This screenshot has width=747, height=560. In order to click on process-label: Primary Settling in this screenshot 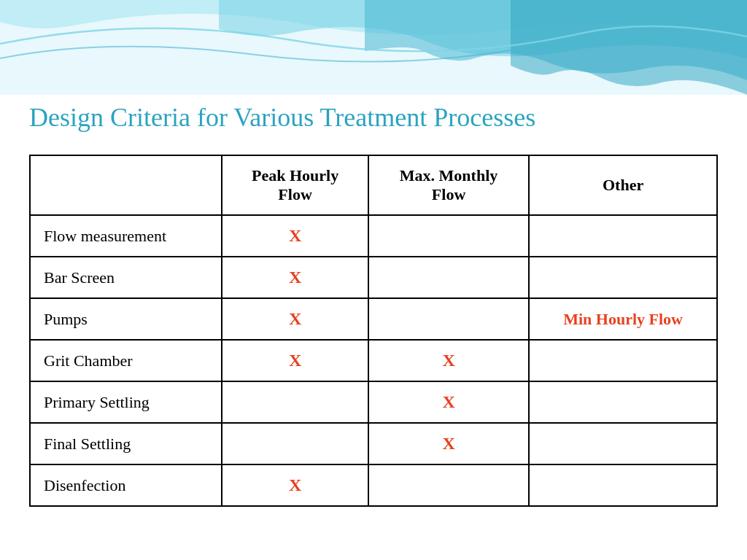, I will do `click(125, 402)`.